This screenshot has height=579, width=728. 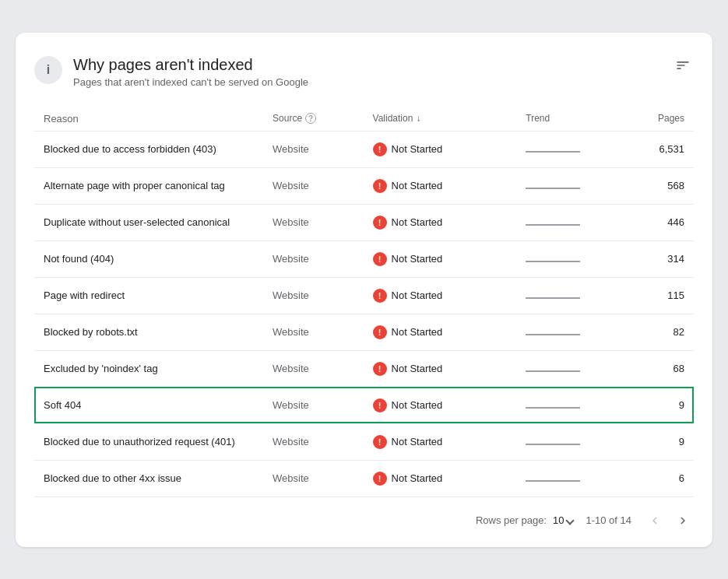 I want to click on reason-cell: Blocked due to access forbidden (403), so click(x=149, y=149).